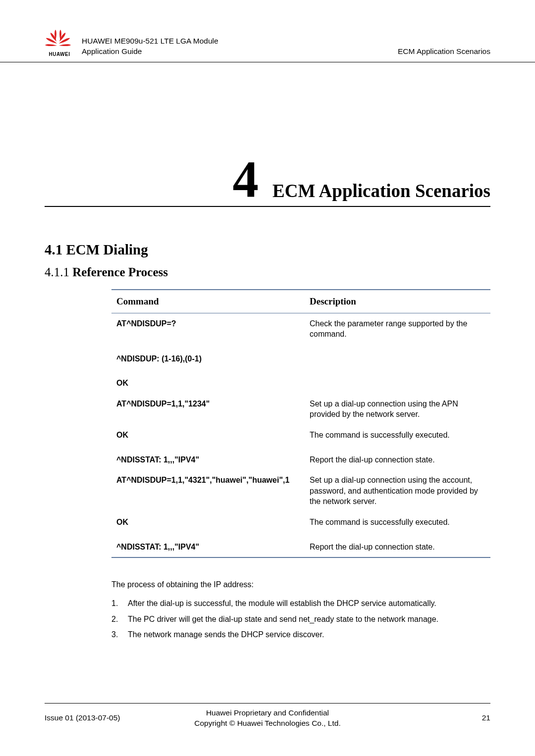 This screenshot has width=535, height=756. Describe the element at coordinates (301, 357) in the screenshot. I see `table-row: ^NDISDUP: (1-16),(0-1)` at that location.